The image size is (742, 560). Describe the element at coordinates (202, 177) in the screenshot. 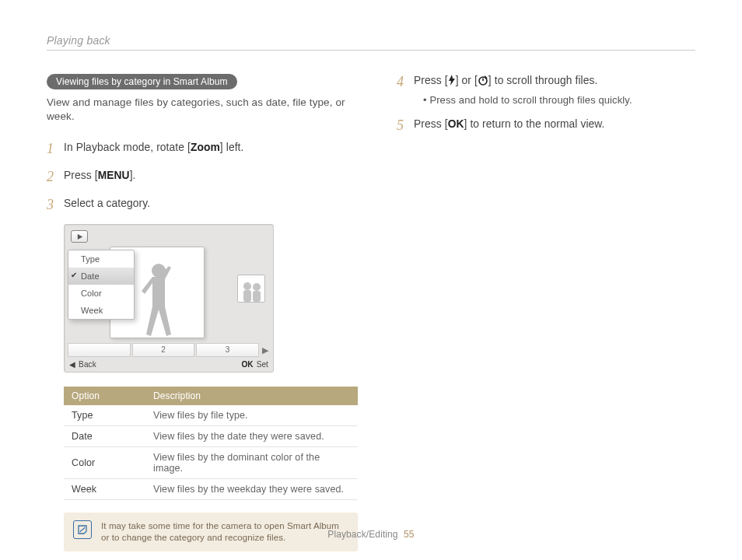

I see `step-2: 2 Press [MENU].` at that location.